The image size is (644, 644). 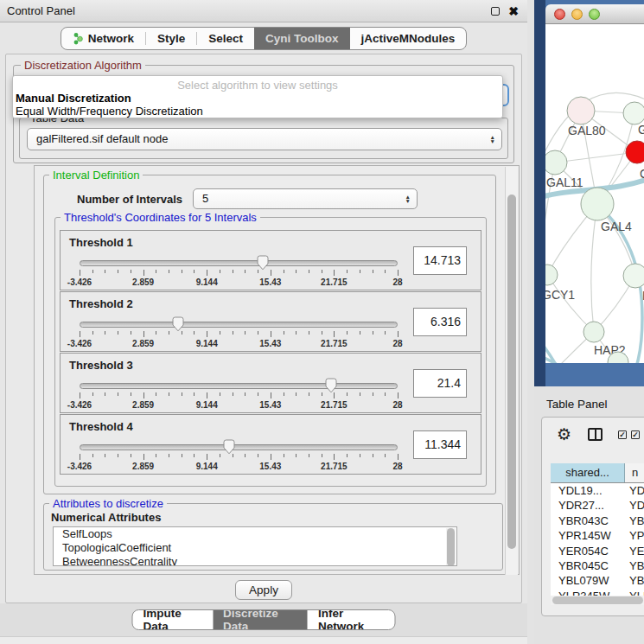 What do you see at coordinates (597, 536) in the screenshot?
I see `table-row: YPR145WYPR1` at bounding box center [597, 536].